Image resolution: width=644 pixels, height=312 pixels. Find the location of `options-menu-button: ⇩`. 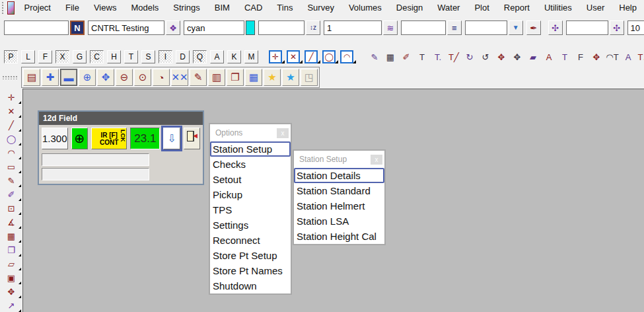

options-menu-button: ⇩ is located at coordinates (172, 139).